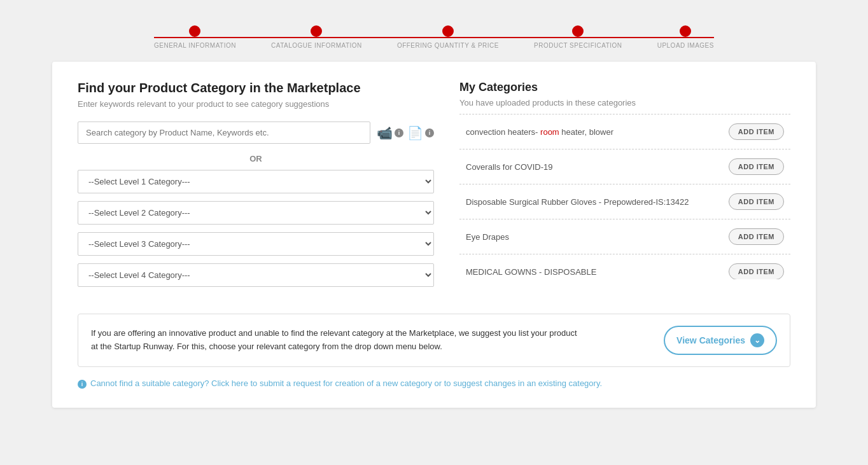 The image size is (868, 465). What do you see at coordinates (405, 133) in the screenshot?
I see `icon-group: 📹 i 📄 i` at bounding box center [405, 133].